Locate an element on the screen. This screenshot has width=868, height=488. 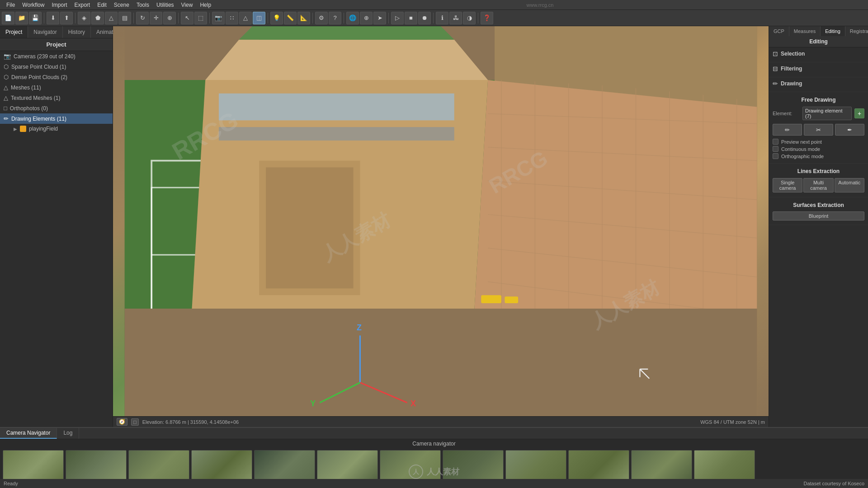
toolbar-info: ℹ is located at coordinates (442, 18).